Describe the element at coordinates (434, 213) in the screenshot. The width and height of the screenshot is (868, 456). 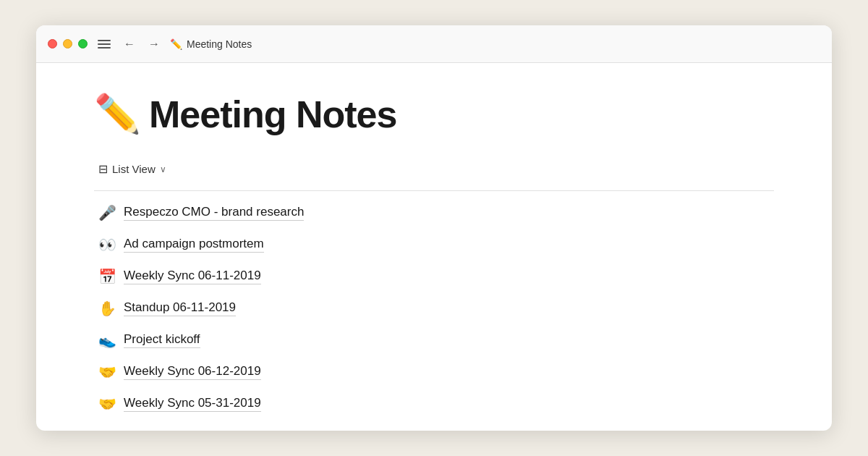
I see `list-item: 🎤Respeczo CMO - brand research` at that location.